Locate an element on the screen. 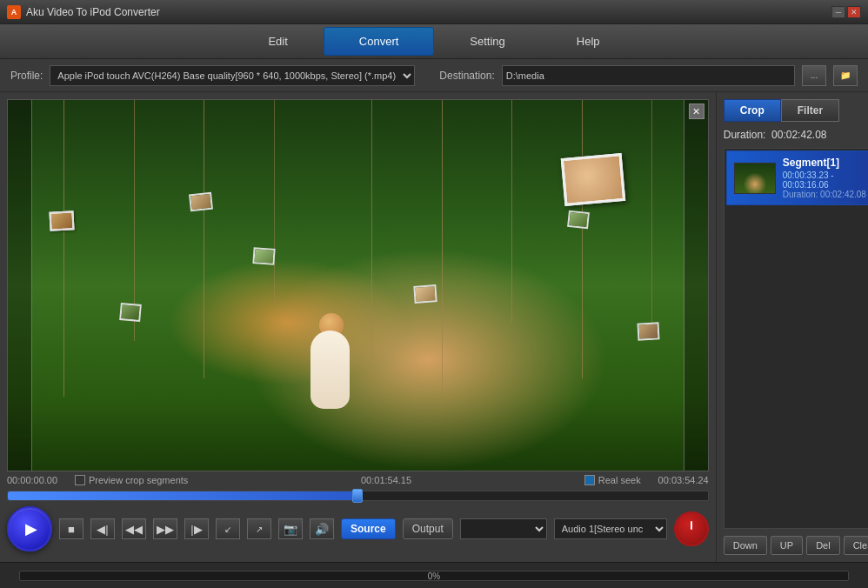 The width and height of the screenshot is (868, 588). audio-track-select: Audio 1[Stereo unc is located at coordinates (611, 529).